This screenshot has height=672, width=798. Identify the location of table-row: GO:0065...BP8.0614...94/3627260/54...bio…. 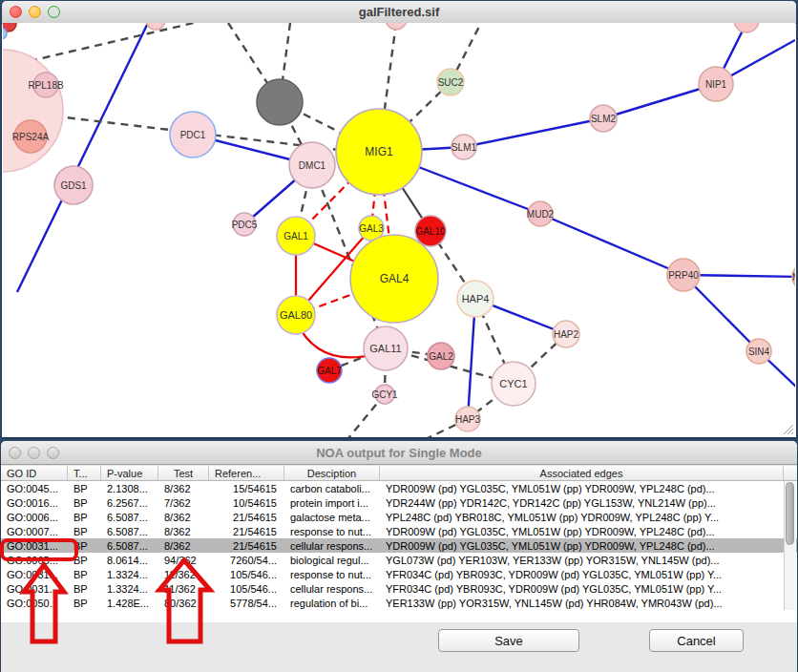
(399, 559).